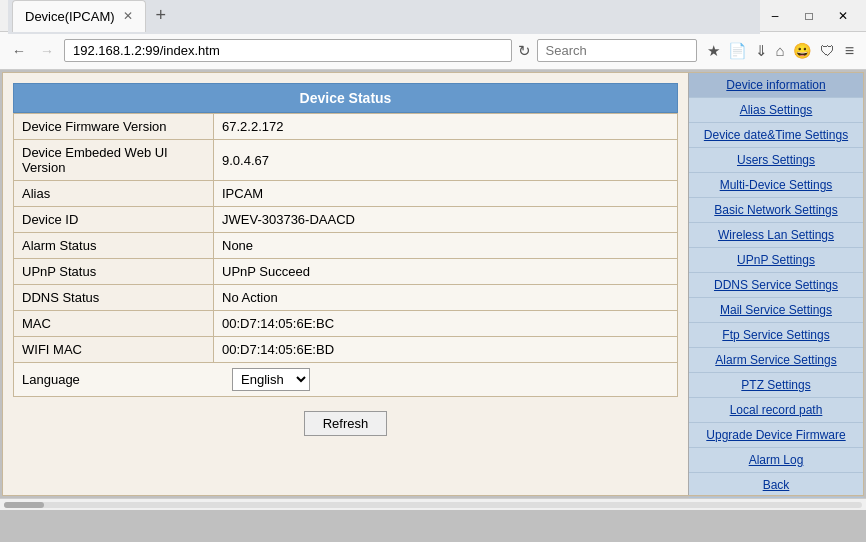 Image resolution: width=866 pixels, height=542 pixels. I want to click on scroll-thumb, so click(24, 505).